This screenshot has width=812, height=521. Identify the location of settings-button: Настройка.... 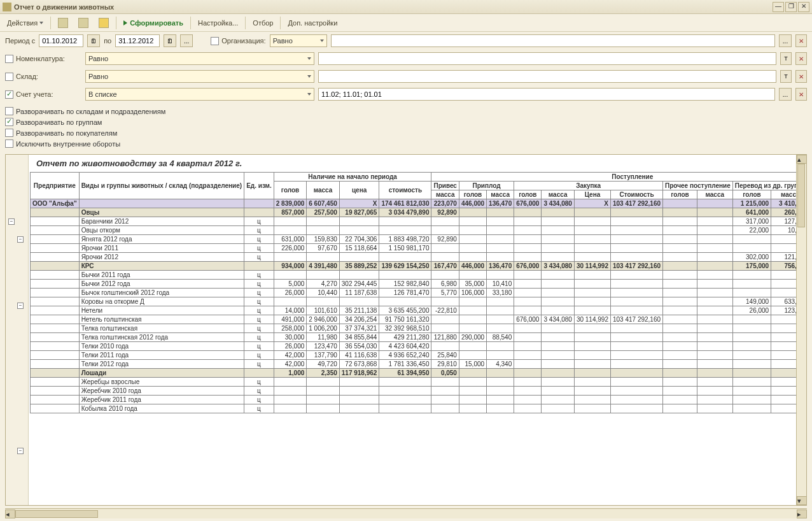
(218, 23).